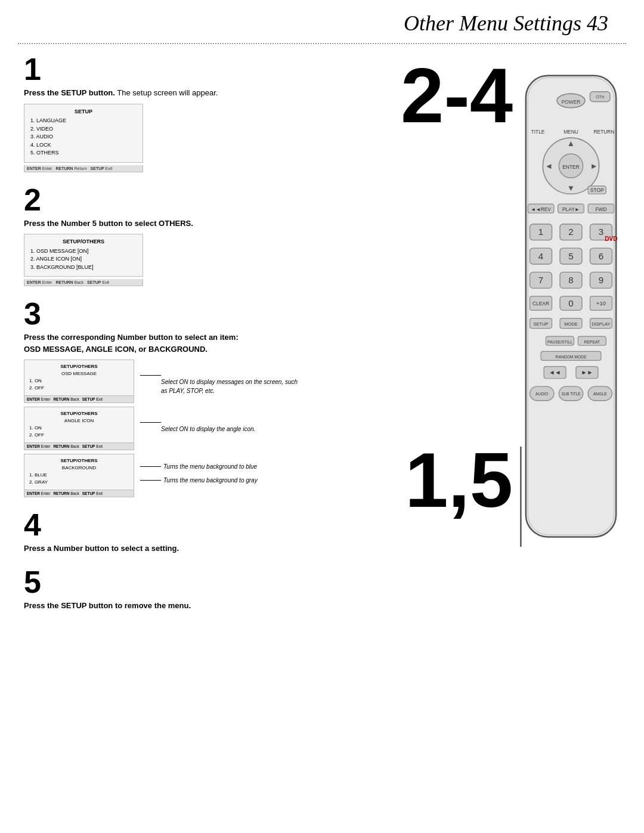 The height and width of the screenshot is (833, 644). What do you see at coordinates (39, 168) in the screenshot?
I see `step-1-footer-enter: ENTER Enter` at bounding box center [39, 168].